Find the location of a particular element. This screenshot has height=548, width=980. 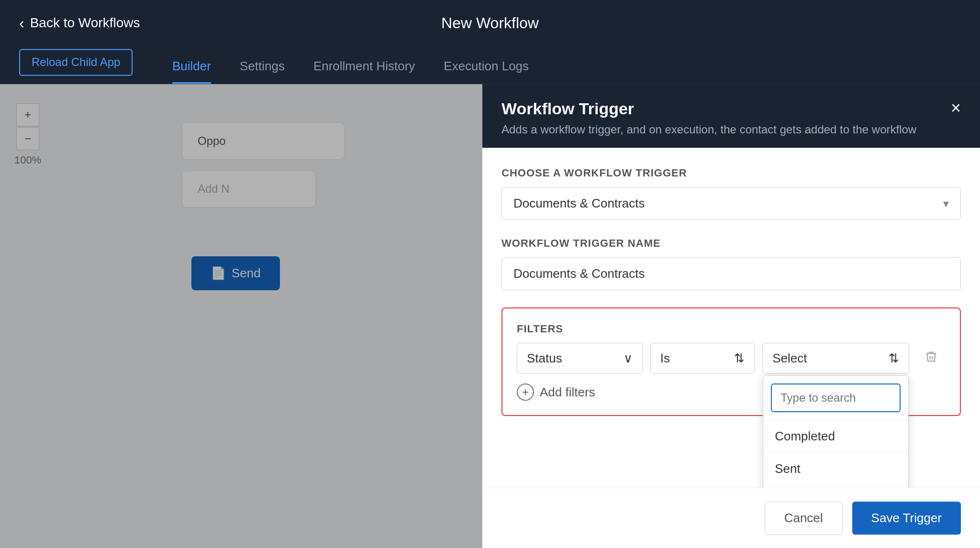

search-wrap is located at coordinates (835, 398).